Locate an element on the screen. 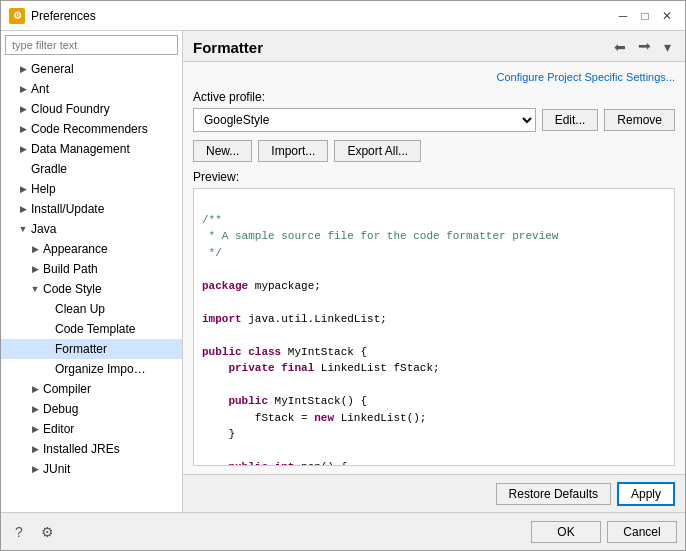  sidebar-label-install-update: Install/Update is located at coordinates (68, 209).